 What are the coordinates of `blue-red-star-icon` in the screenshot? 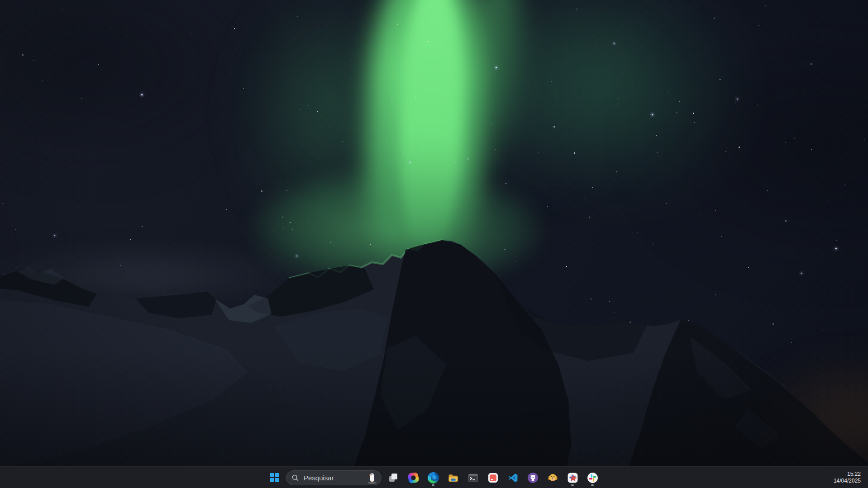 It's located at (573, 478).